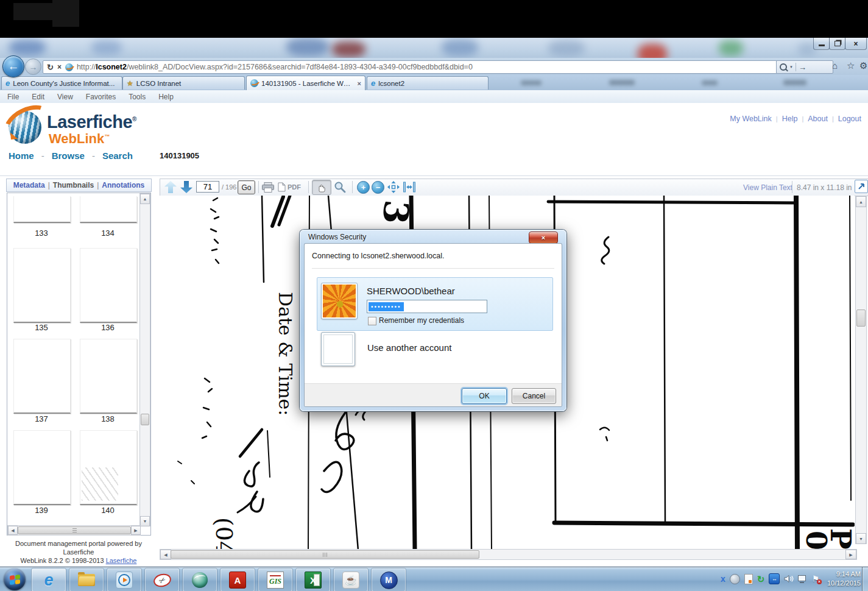 The image size is (868, 591). What do you see at coordinates (68, 156) in the screenshot?
I see `nav-browse: Browse` at bounding box center [68, 156].